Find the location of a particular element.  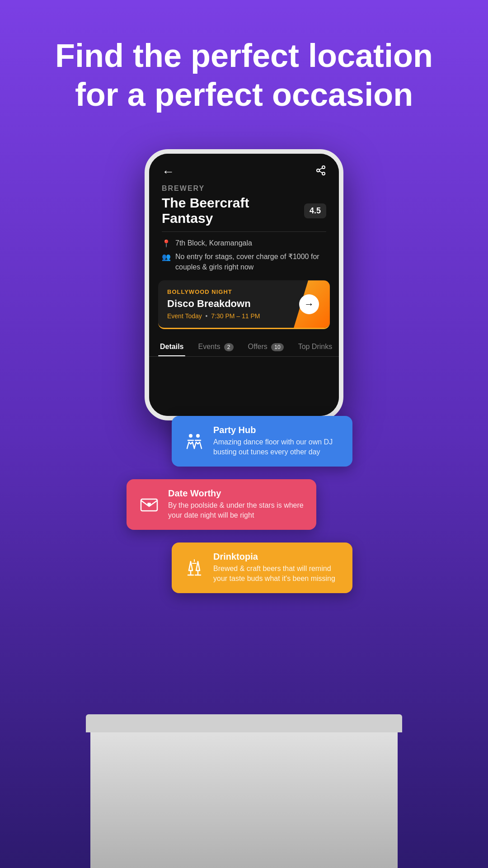

party-hub-icon is located at coordinates (194, 441).